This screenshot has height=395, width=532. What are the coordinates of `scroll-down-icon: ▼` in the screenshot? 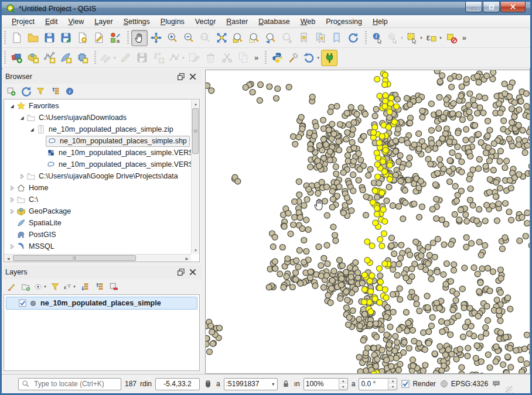 It's located at (196, 250).